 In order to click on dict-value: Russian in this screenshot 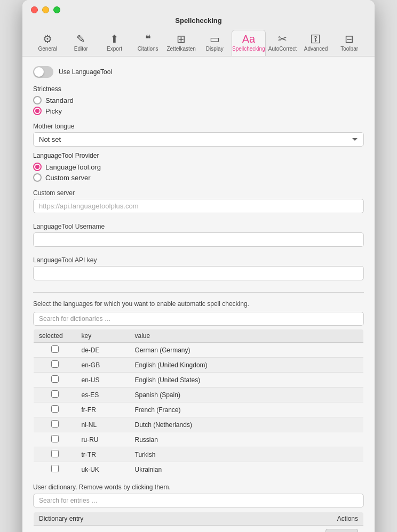, I will do `click(247, 440)`.